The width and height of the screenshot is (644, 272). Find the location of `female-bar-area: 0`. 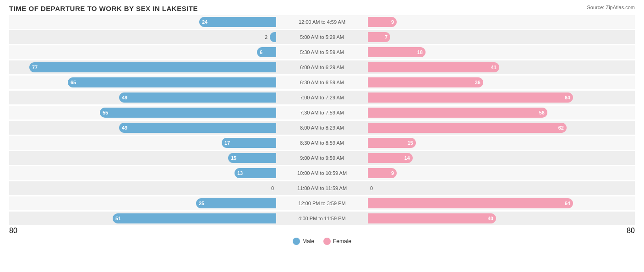

female-bar-area: 0 is located at coordinates (501, 188).